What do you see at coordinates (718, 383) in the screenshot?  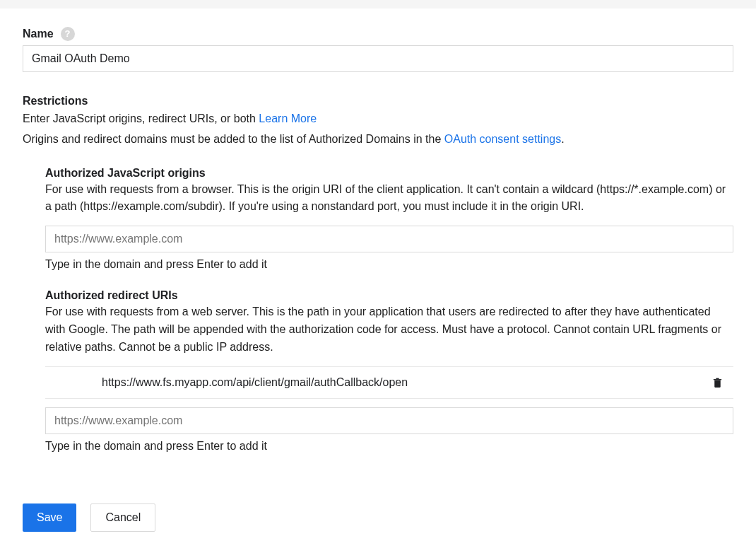 I see `trash-icon` at bounding box center [718, 383].